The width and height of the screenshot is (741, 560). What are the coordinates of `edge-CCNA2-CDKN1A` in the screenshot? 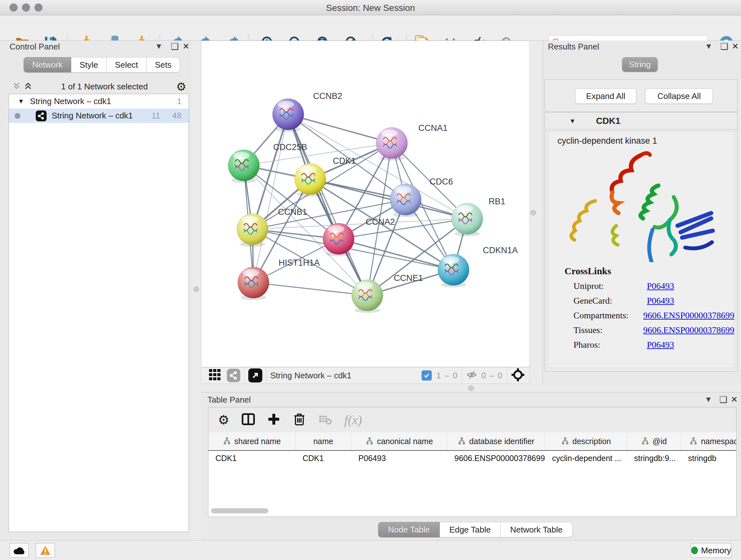 It's located at (396, 254).